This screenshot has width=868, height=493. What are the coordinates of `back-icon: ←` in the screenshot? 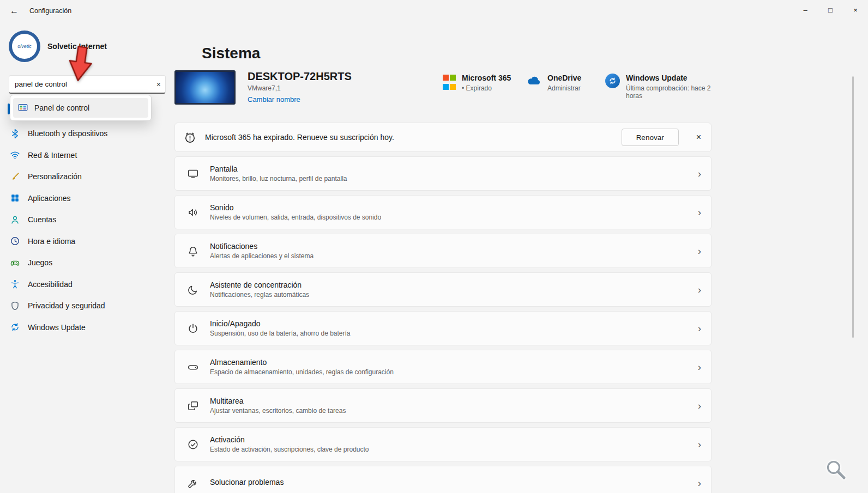 It's located at (14, 11).